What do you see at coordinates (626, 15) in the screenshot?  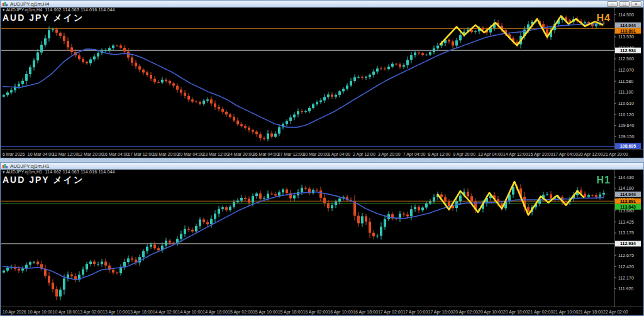 I see `svg-text: 114.500` at bounding box center [626, 15].